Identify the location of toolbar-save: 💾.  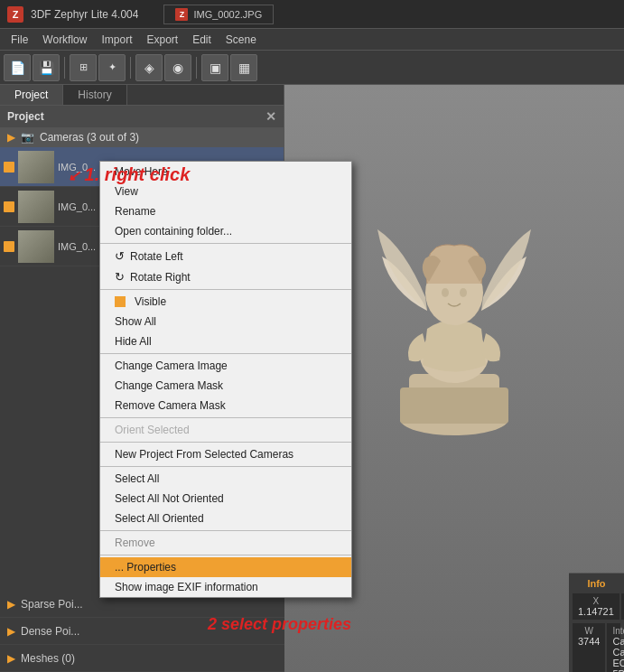
(46, 68).